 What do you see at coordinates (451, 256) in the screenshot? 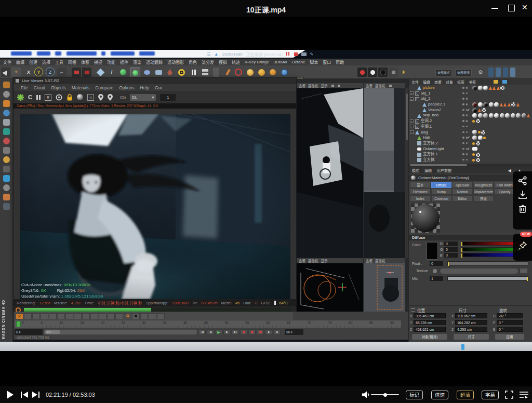
I see `b-value: 0` at bounding box center [451, 256].